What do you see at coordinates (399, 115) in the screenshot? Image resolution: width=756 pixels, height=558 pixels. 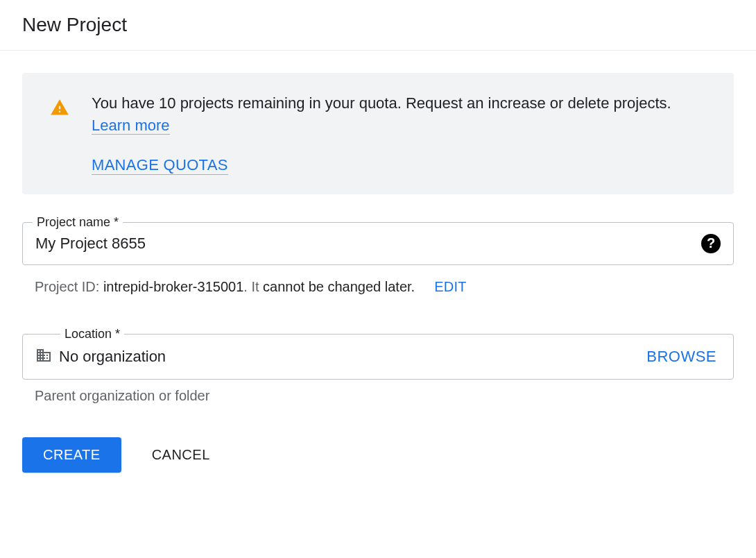 I see `quota-message: You have 10 projects remaining in your q…` at bounding box center [399, 115].